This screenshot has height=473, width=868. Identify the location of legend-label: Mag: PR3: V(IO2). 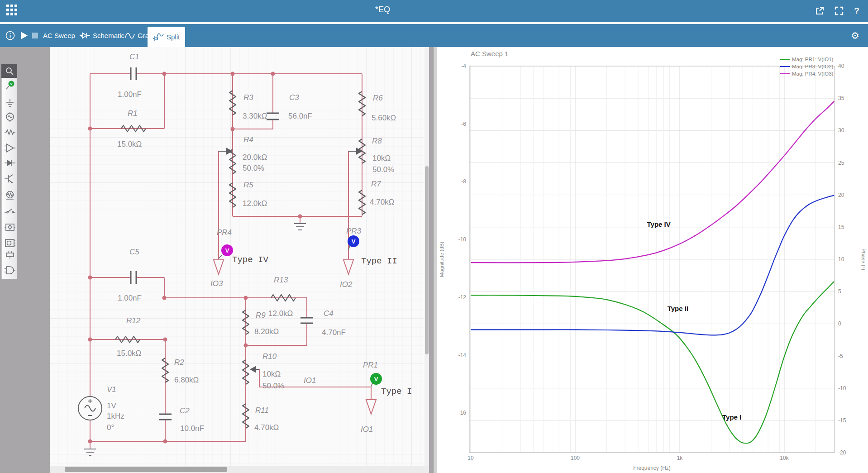
(813, 67).